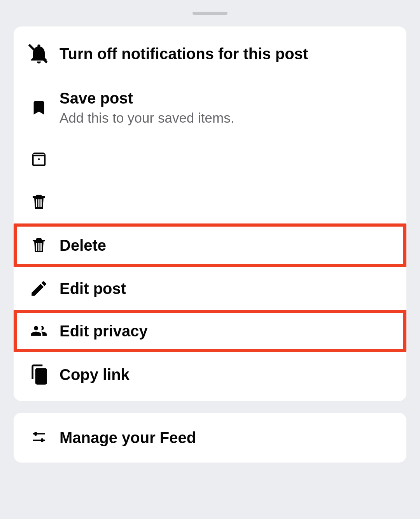 This screenshot has width=420, height=519. I want to click on menu-item-trash, so click(210, 202).